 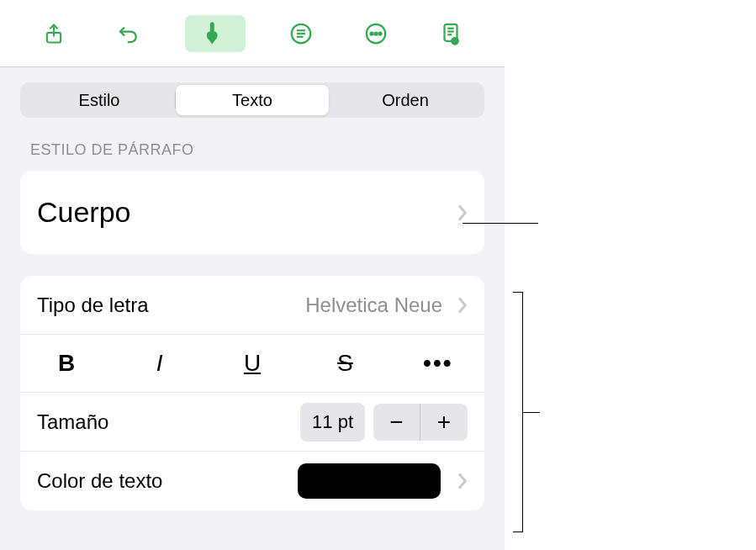 What do you see at coordinates (84, 212) in the screenshot?
I see `paragraph-style-value: Cuerpo` at bounding box center [84, 212].